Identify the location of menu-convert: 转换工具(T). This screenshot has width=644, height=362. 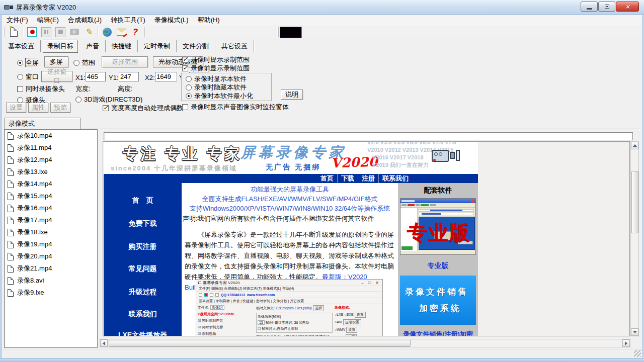
(128, 20).